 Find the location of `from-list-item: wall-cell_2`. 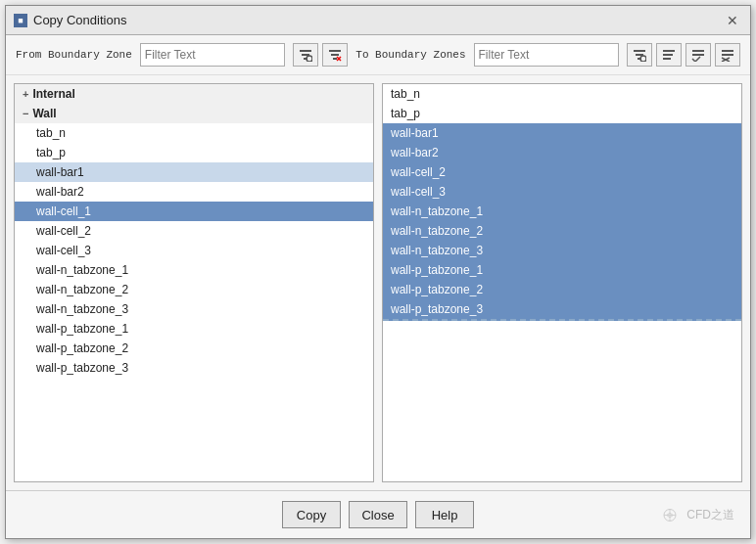

from-list-item: wall-cell_2 is located at coordinates (194, 231).